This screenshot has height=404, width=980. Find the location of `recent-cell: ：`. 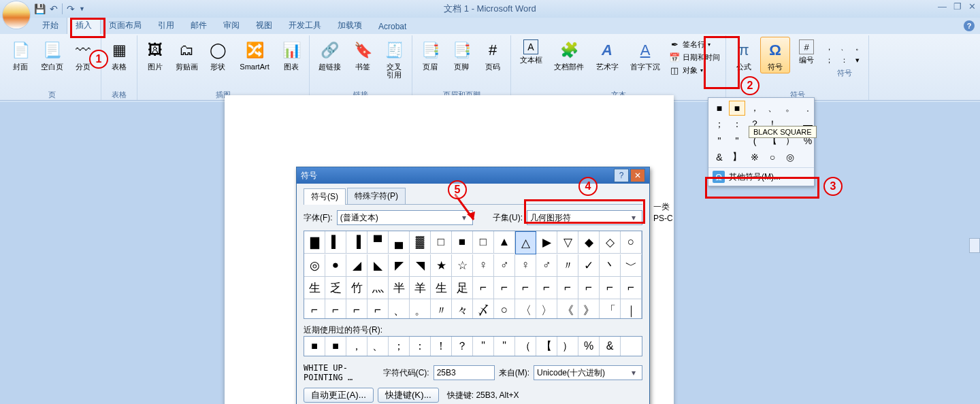

recent-cell: ： is located at coordinates (421, 346).